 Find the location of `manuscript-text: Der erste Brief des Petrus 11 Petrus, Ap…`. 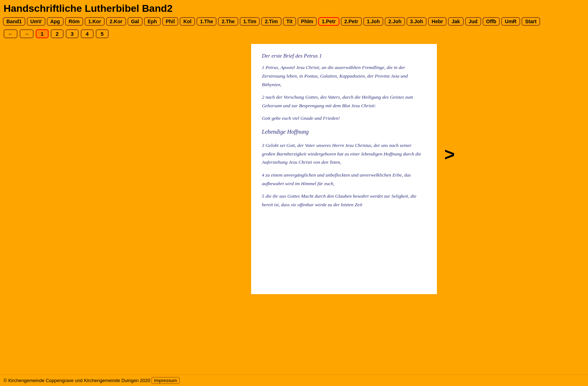

manuscript-text: Der erste Brief des Petrus 11 Petrus, Ap… is located at coordinates (344, 130).